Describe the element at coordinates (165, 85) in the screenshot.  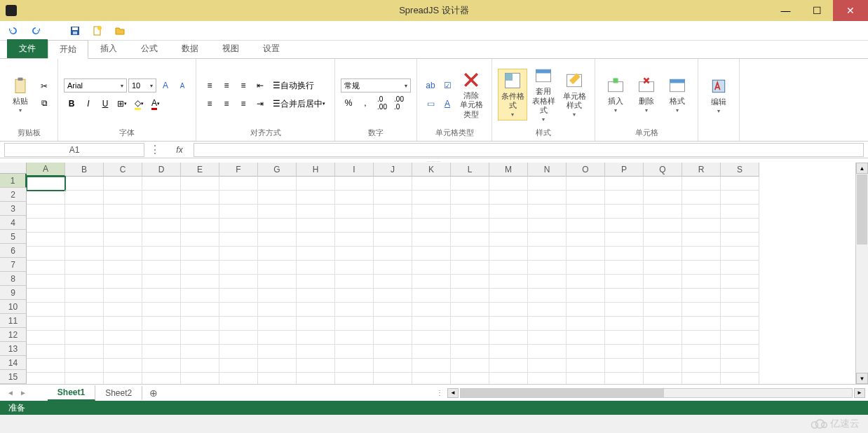
I see `increase-font-icon: A` at that location.